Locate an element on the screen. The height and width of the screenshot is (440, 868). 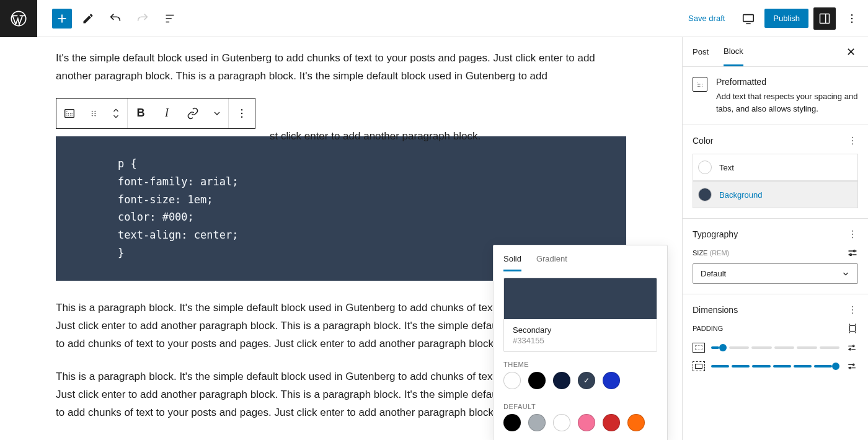
color-picker-popover: Solid Gradient Secondary #334155 THEME D… is located at coordinates (580, 342).